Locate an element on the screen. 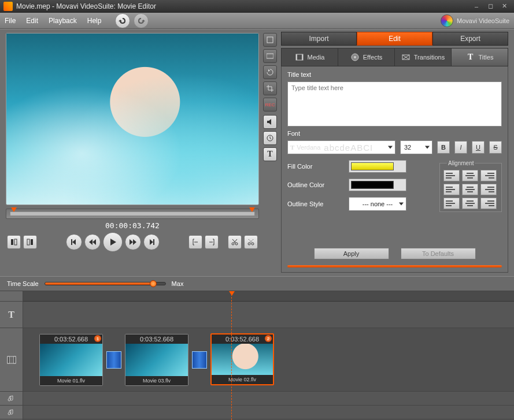 The height and width of the screenshot is (420, 514). crop-button is located at coordinates (270, 88).